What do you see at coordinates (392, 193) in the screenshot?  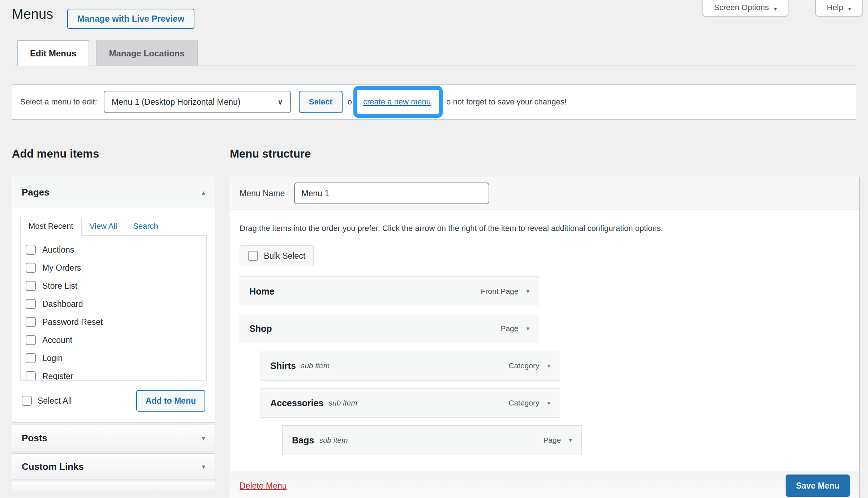 I see `menu-name-input` at bounding box center [392, 193].